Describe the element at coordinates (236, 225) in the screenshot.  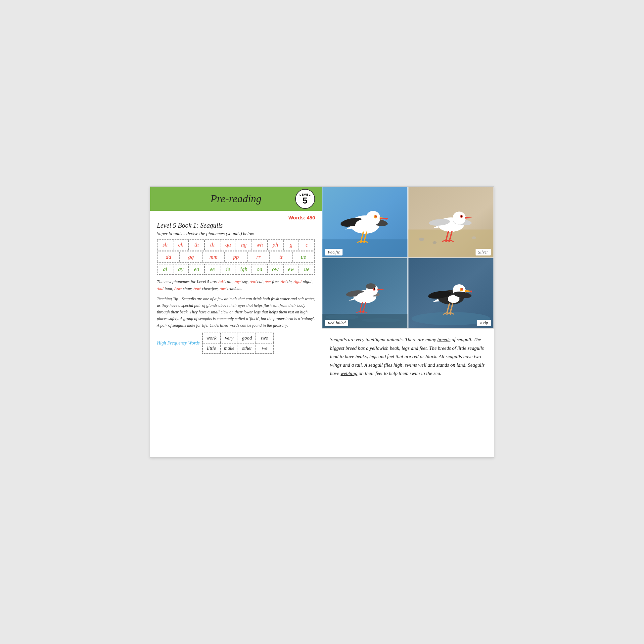
I see `book-title: Level 5 Book 1: Seagulls` at that location.